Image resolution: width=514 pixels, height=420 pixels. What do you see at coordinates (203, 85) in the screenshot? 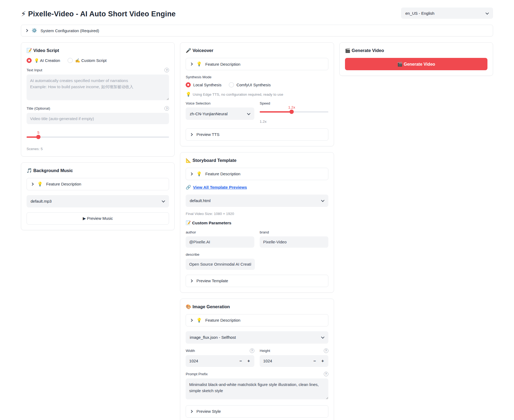
I see `radio-local-synthesis: Local Synthesis` at bounding box center [203, 85].